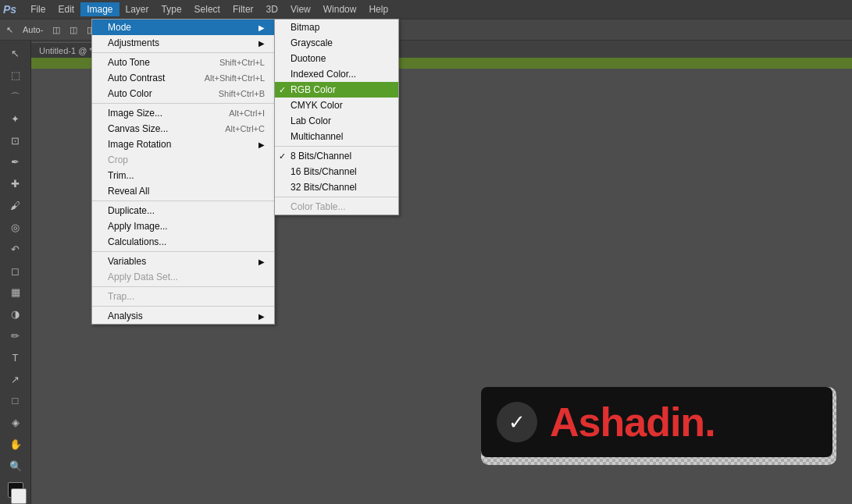  What do you see at coordinates (183, 242) in the screenshot?
I see `menu-item-calculations: Calculations...` at bounding box center [183, 242].